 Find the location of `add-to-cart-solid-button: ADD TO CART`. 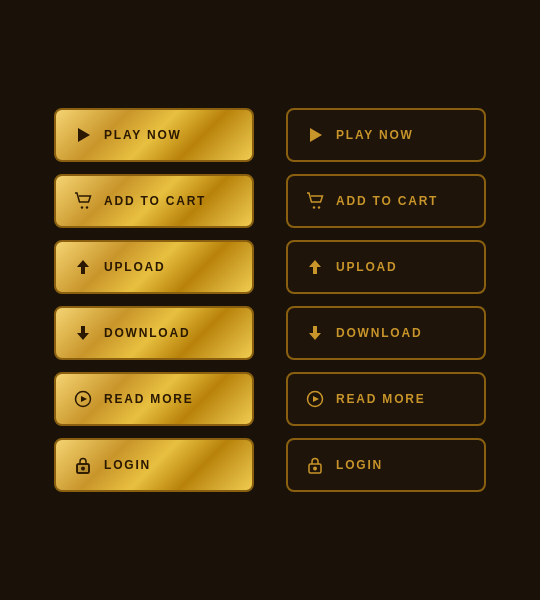

add-to-cart-solid-button: ADD TO CART is located at coordinates (154, 201).